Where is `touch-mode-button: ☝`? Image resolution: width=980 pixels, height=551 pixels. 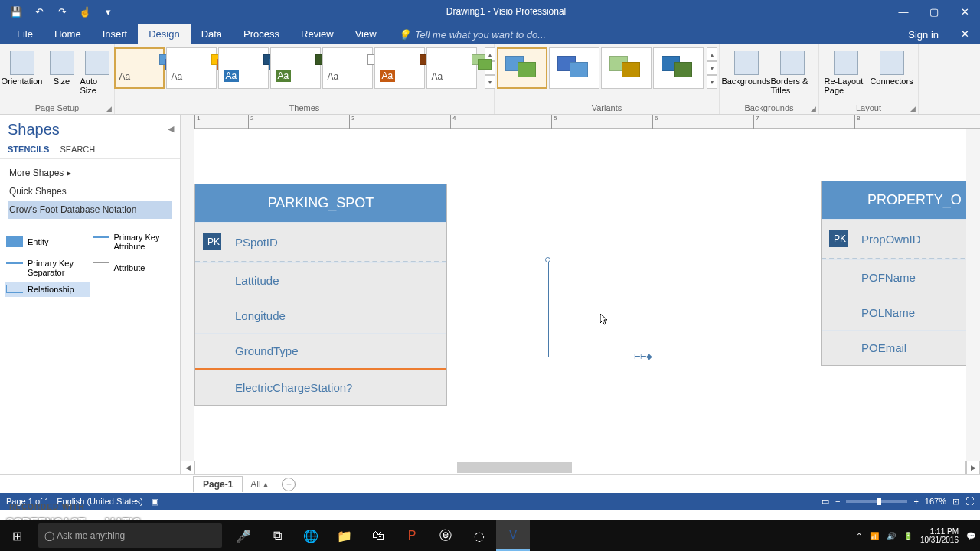
touch-mode-button: ☝ is located at coordinates (85, 11).